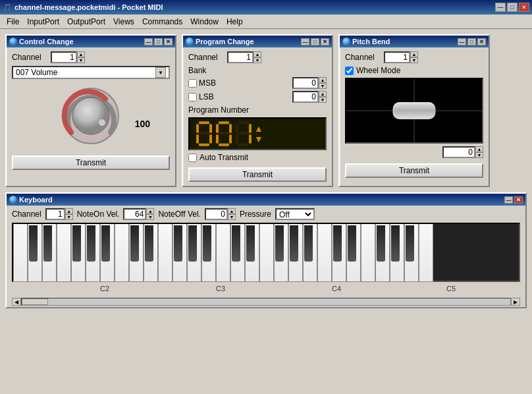  What do you see at coordinates (323, 100) in the screenshot?
I see `pc-lsb-down: ▼` at bounding box center [323, 100].